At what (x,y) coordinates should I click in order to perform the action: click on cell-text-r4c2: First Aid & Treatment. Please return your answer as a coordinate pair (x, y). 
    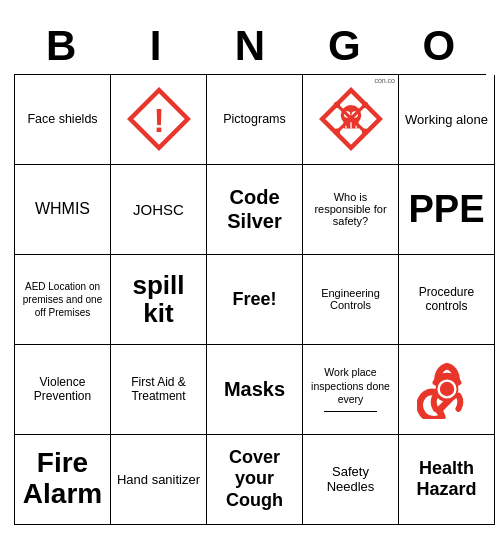
    Looking at the image, I should click on (158, 389).